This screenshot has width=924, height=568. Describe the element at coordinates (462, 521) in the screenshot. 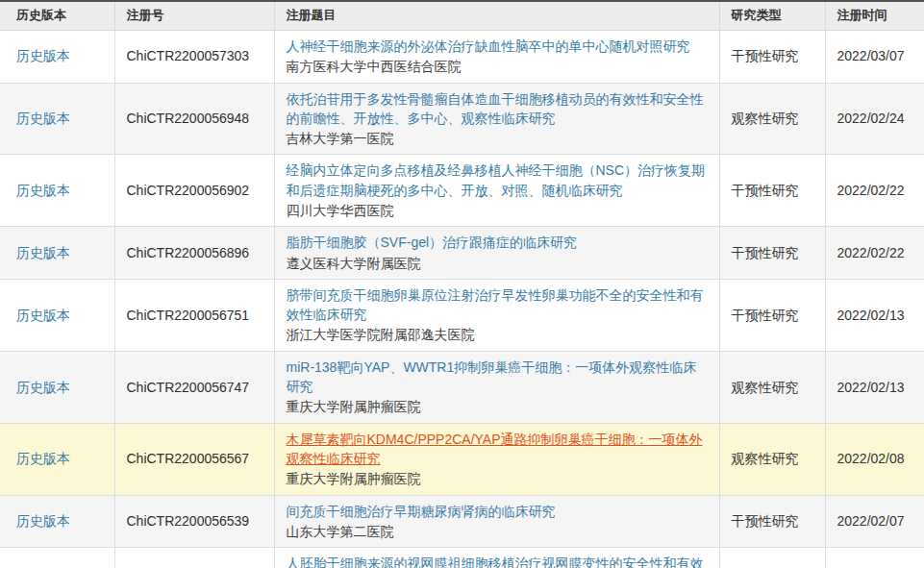

I see `table-row: 历史版本 ChiCTR2200056539 间充质干细胞治疗早期糖尿病肾病的临床…` at that location.